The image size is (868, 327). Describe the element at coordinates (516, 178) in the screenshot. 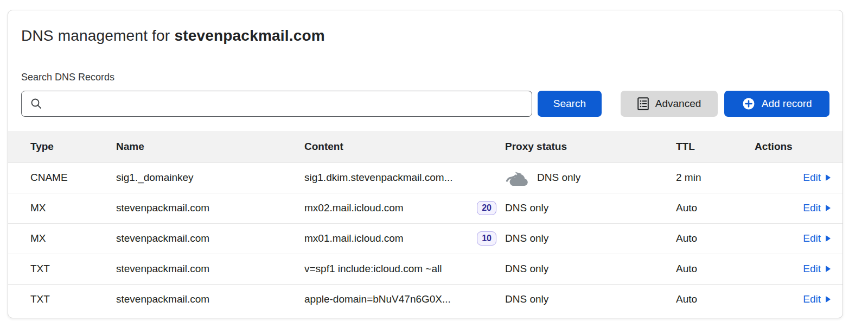

I see `dns-only-cloud-icon` at that location.